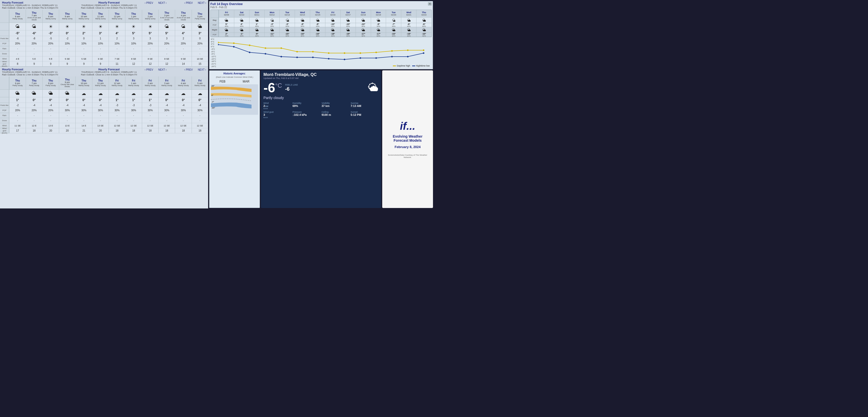 The width and height of the screenshot is (868, 417). I want to click on hour-column-6: Thu12 pmMainly sunny☀4°210%--7 SE11, so click(117, 38).